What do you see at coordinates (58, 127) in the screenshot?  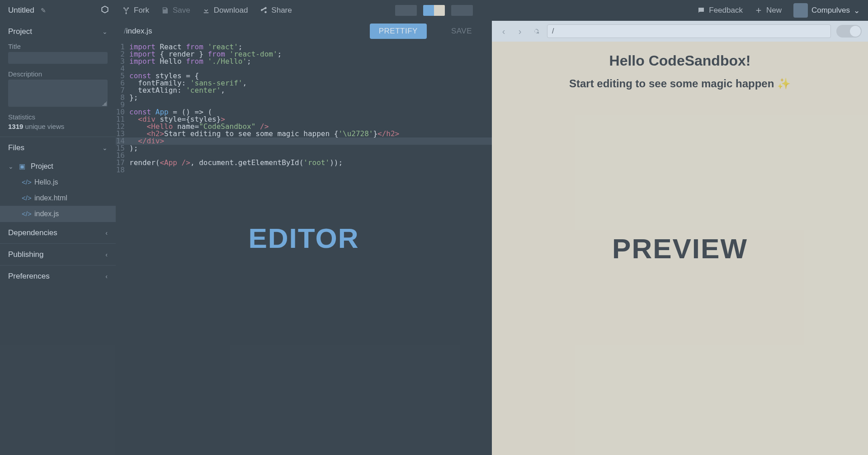 I see `statistics-value: 1319 unique views` at bounding box center [58, 127].